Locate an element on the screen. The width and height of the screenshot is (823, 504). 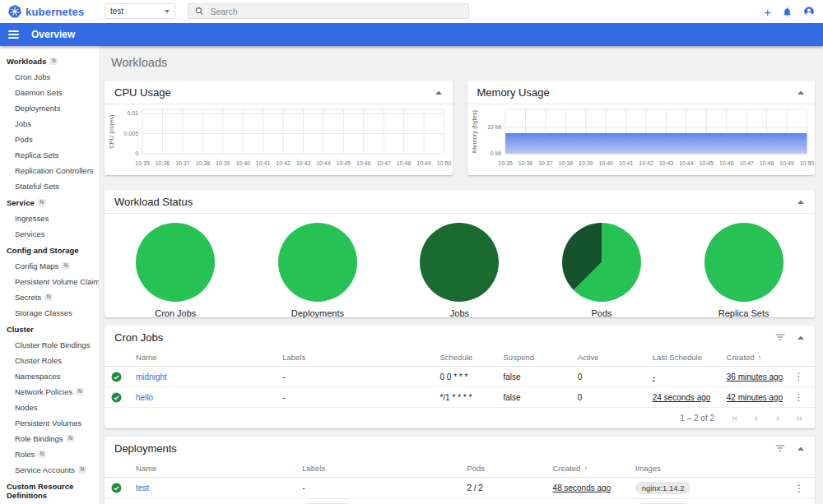
search-bar is located at coordinates (328, 12).